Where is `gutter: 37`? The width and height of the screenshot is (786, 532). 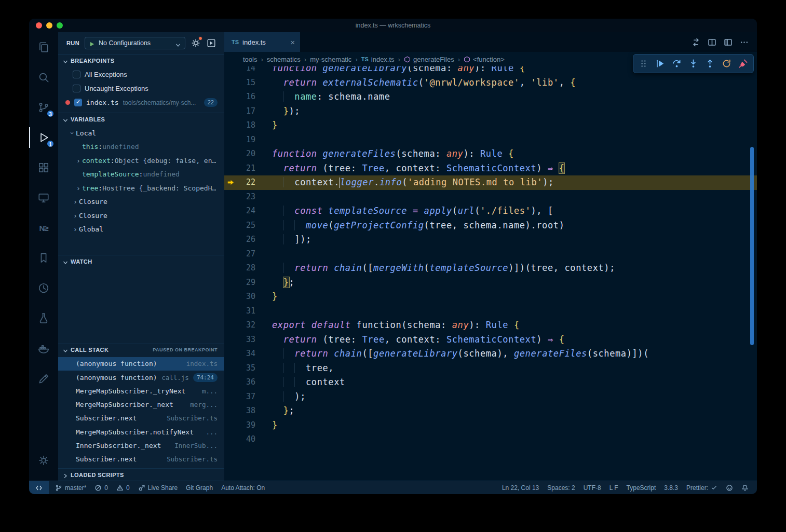 gutter: 37 is located at coordinates (240, 397).